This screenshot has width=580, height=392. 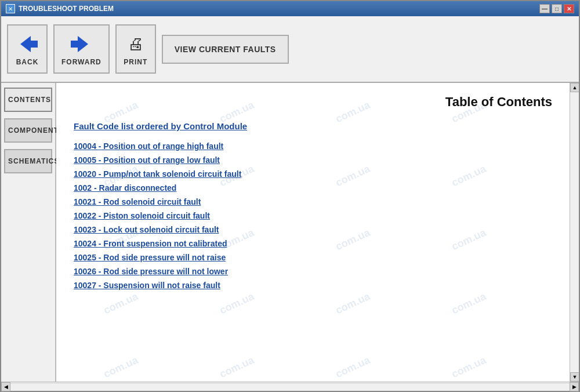 What do you see at coordinates (557, 9) in the screenshot?
I see `window-controls: — □ ✕` at bounding box center [557, 9].